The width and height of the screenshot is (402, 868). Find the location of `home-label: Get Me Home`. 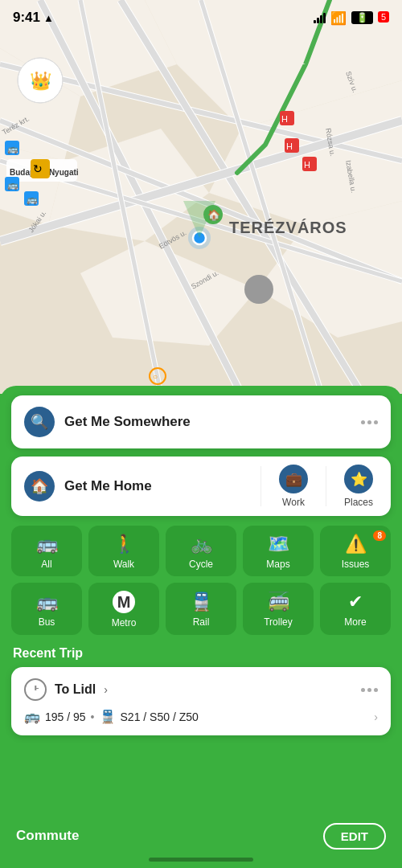

home-label: Get Me Home is located at coordinates (108, 486).